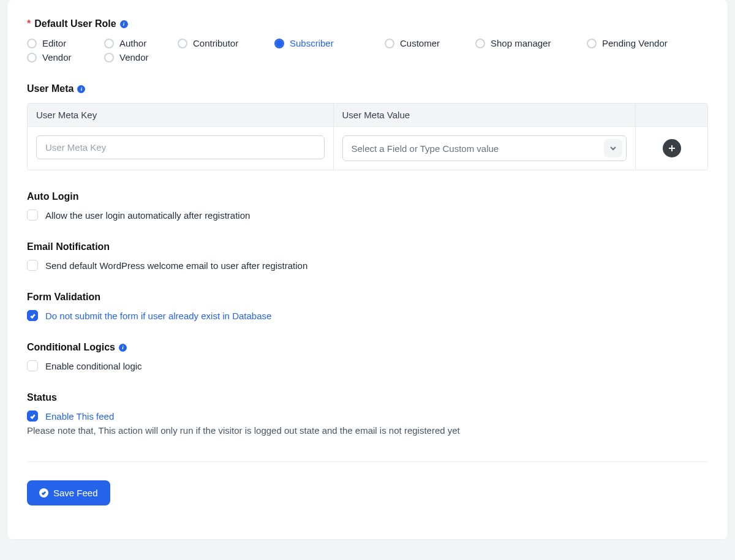 This screenshot has height=560, width=735. I want to click on conditional-logics-heading: Conditional Logics i, so click(368, 347).